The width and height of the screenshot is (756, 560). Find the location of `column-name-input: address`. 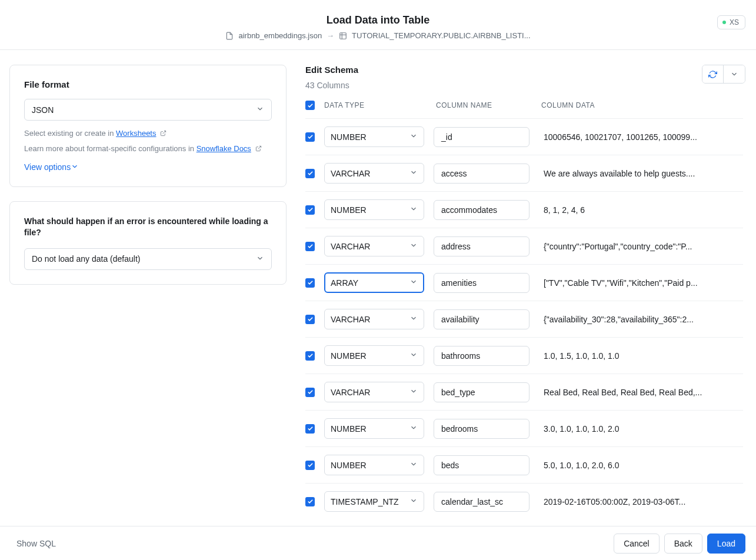

column-name-input: address is located at coordinates (481, 246).